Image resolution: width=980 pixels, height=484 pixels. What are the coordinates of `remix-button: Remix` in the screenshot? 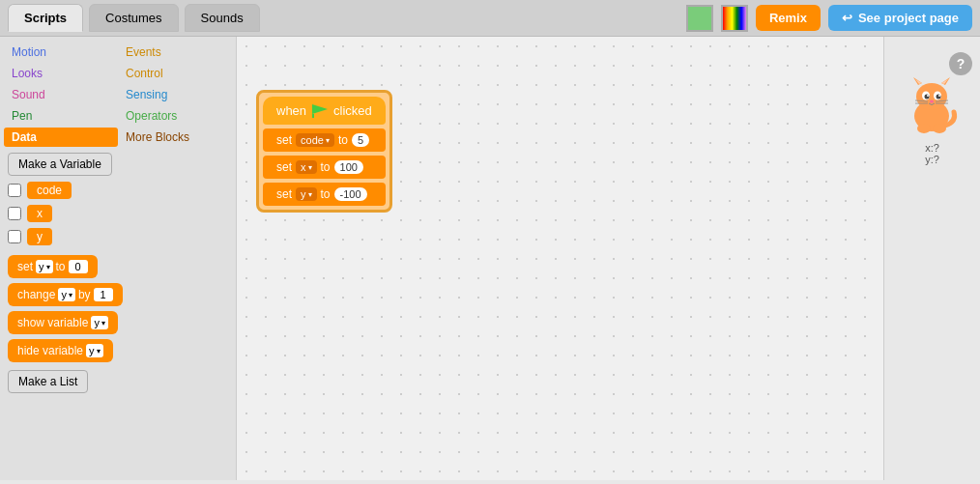 It's located at (789, 17).